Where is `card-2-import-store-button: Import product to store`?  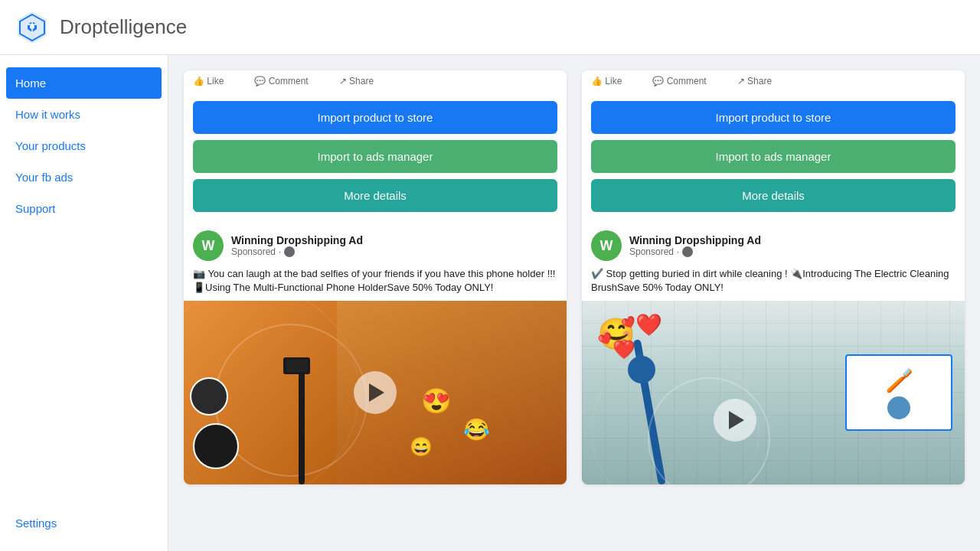
card-2-import-store-button: Import product to store is located at coordinates (773, 118).